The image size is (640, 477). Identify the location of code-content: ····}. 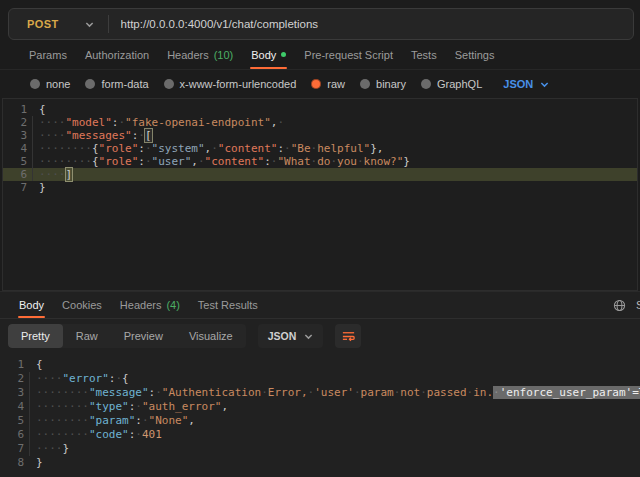
(338, 449).